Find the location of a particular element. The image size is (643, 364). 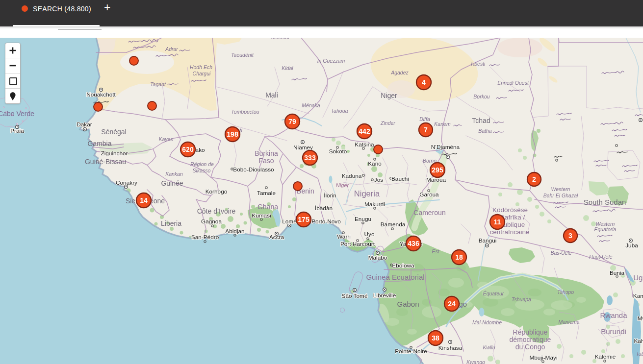

svg-text: Rwanda is located at coordinates (614, 315).